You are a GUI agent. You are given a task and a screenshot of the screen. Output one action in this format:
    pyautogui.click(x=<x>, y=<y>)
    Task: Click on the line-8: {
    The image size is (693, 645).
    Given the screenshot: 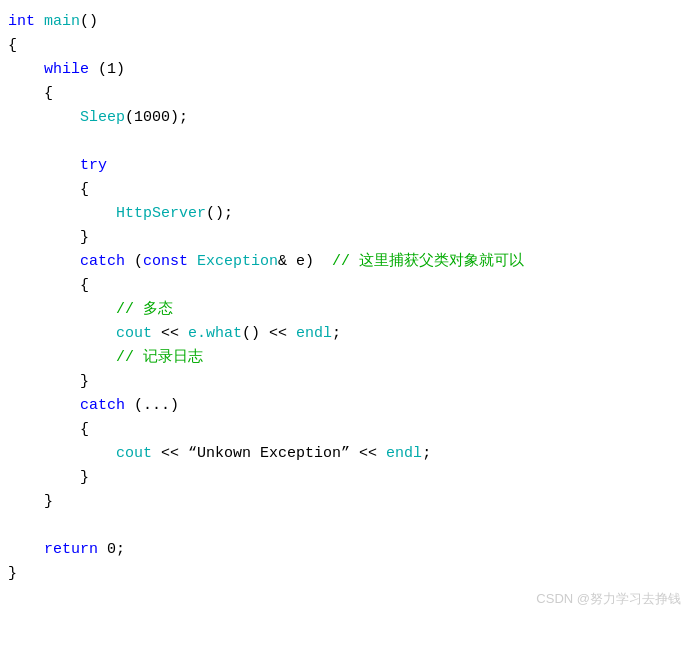 What is the action you would take?
    pyautogui.click(x=346, y=190)
    